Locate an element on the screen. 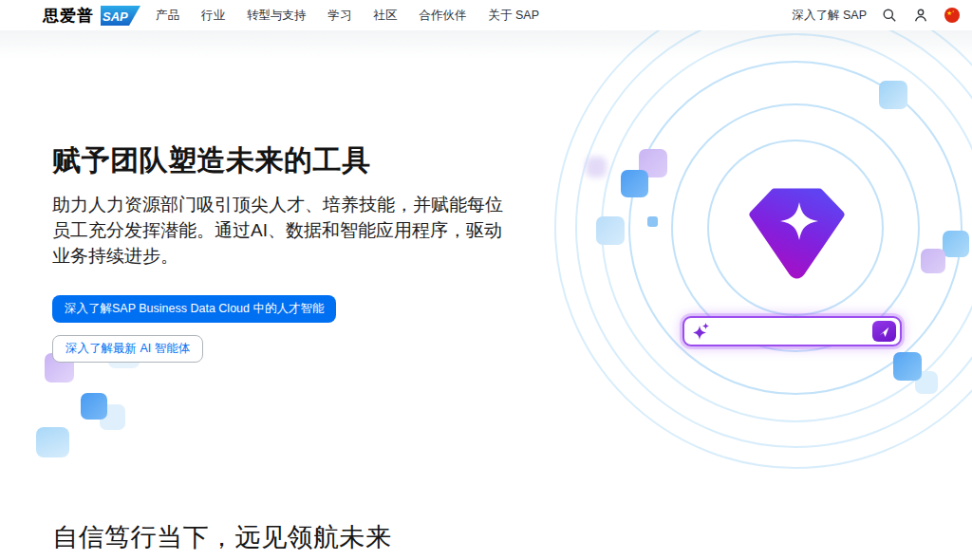 The width and height of the screenshot is (972, 560). nav-item-about-sap: 关于 SAP is located at coordinates (514, 15).